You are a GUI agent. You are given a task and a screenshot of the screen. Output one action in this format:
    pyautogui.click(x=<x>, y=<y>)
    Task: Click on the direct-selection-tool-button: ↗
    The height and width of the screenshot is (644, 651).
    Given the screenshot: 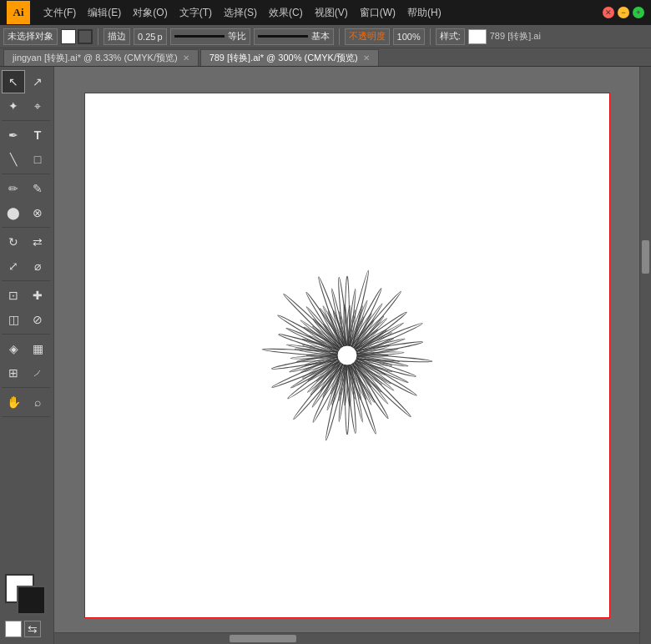 What is the action you would take?
    pyautogui.click(x=38, y=82)
    